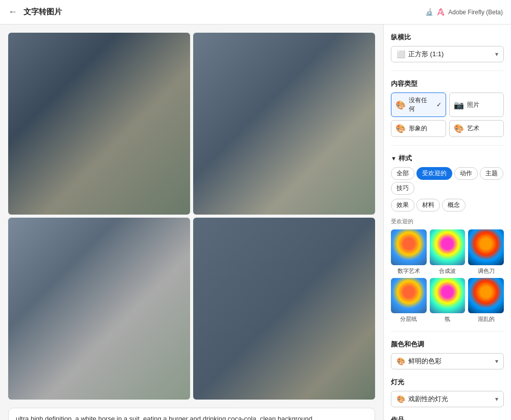 This screenshot has width=511, height=420. I want to click on filter-tab-motion: 动作, so click(466, 174).